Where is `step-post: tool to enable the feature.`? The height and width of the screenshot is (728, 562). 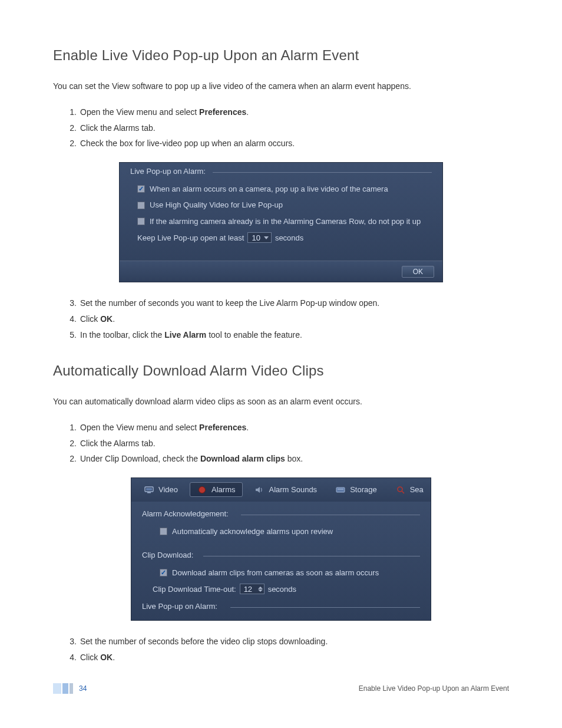
step-post: tool to enable the feature. is located at coordinates (254, 335).